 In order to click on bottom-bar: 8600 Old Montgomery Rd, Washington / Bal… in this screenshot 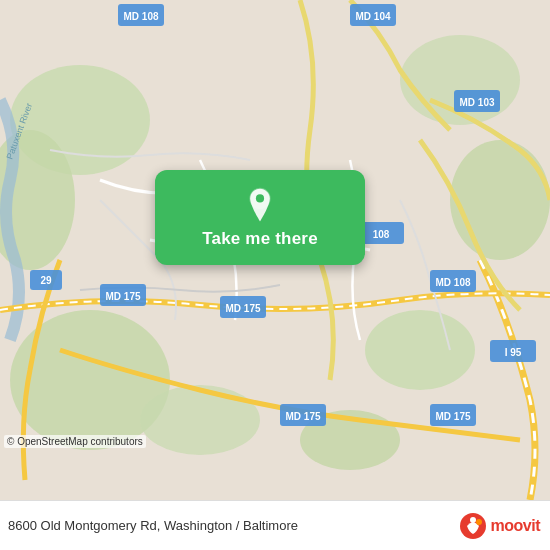, I will do `click(275, 525)`.